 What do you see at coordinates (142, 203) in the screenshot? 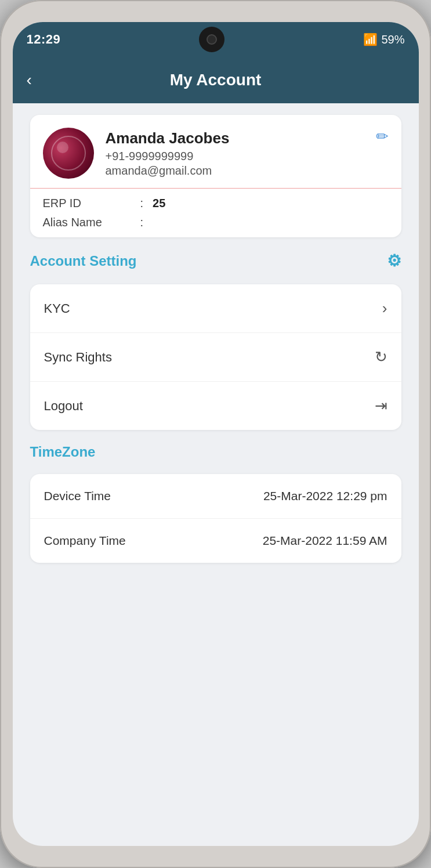
I see `erp-id-colon: :` at bounding box center [142, 203].